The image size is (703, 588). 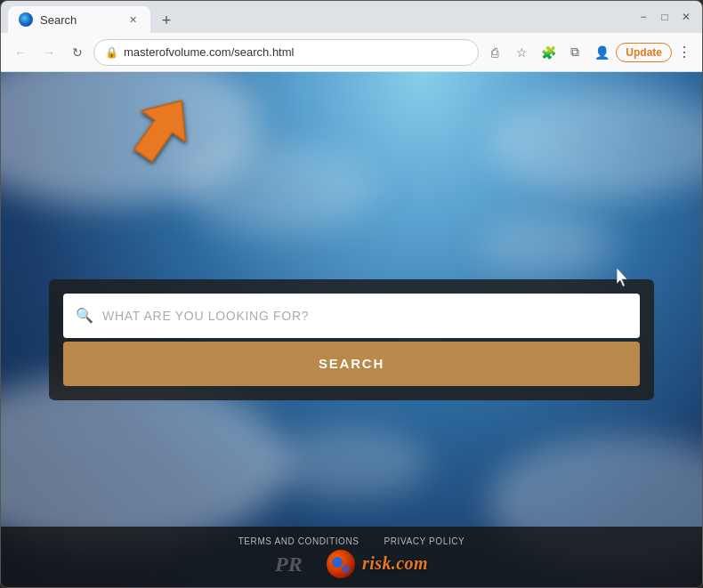 I want to click on search-placeholder-text: WHAT ARE YOU LOOKING FOR?, so click(x=206, y=315).